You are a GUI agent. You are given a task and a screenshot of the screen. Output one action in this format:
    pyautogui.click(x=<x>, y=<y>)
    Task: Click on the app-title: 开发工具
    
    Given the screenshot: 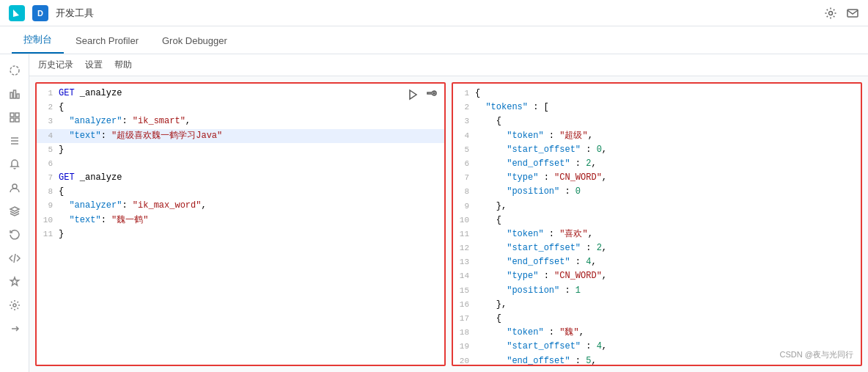 What is the action you would take?
    pyautogui.click(x=436, y=13)
    